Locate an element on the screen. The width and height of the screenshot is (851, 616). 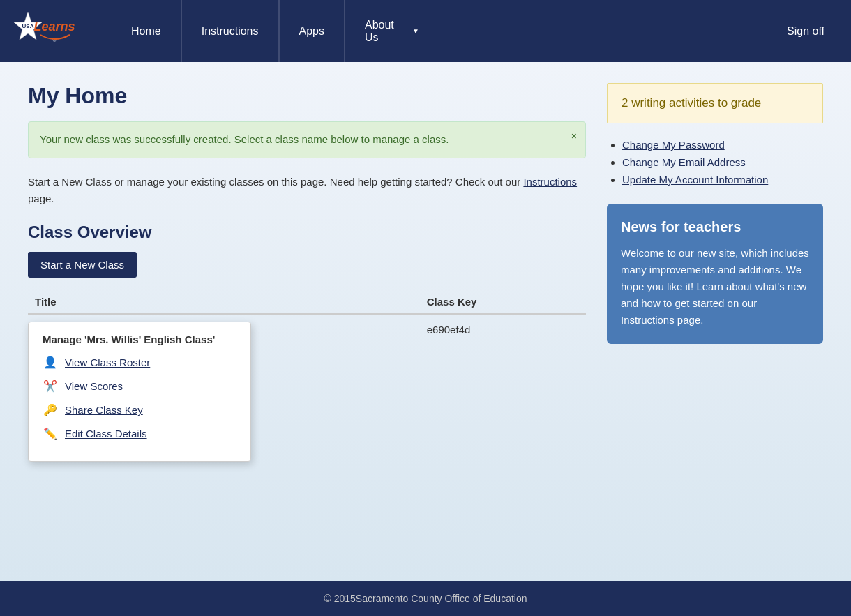
new-class-button: Start a New Class is located at coordinates (82, 265).